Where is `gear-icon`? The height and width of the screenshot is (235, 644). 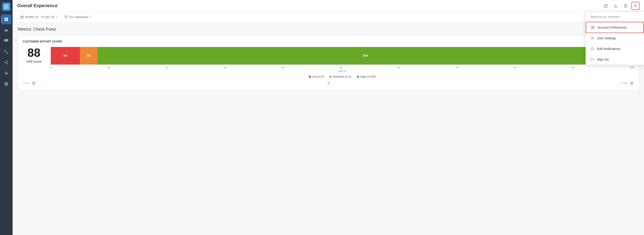 gear-icon is located at coordinates (593, 28).